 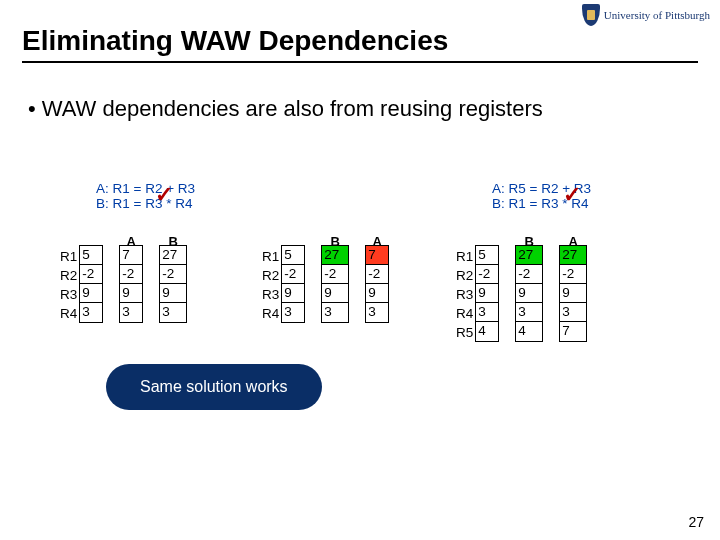 What do you see at coordinates (360, 41) in the screenshot?
I see `page-title: Eliminating WAW Dependencies` at bounding box center [360, 41].